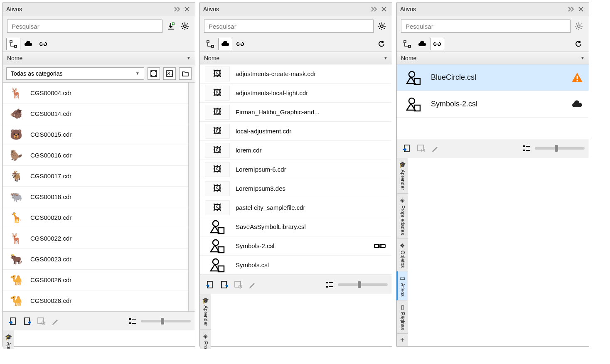 Image resolution: width=610 pixels, height=364 pixels. I want to click on asset-name: CGS00022.cdr, so click(51, 239).